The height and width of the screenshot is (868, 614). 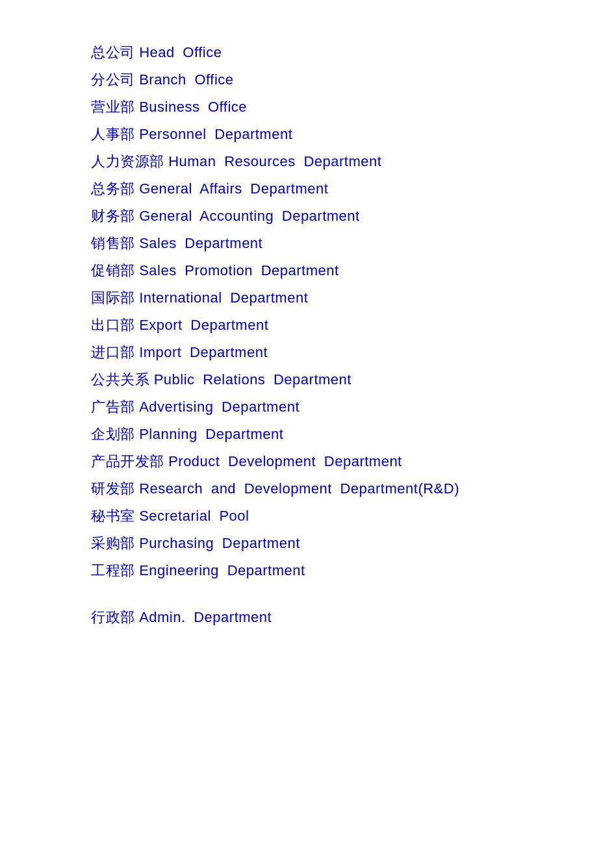 I want to click on chinese-text: 财务部, so click(x=113, y=216).